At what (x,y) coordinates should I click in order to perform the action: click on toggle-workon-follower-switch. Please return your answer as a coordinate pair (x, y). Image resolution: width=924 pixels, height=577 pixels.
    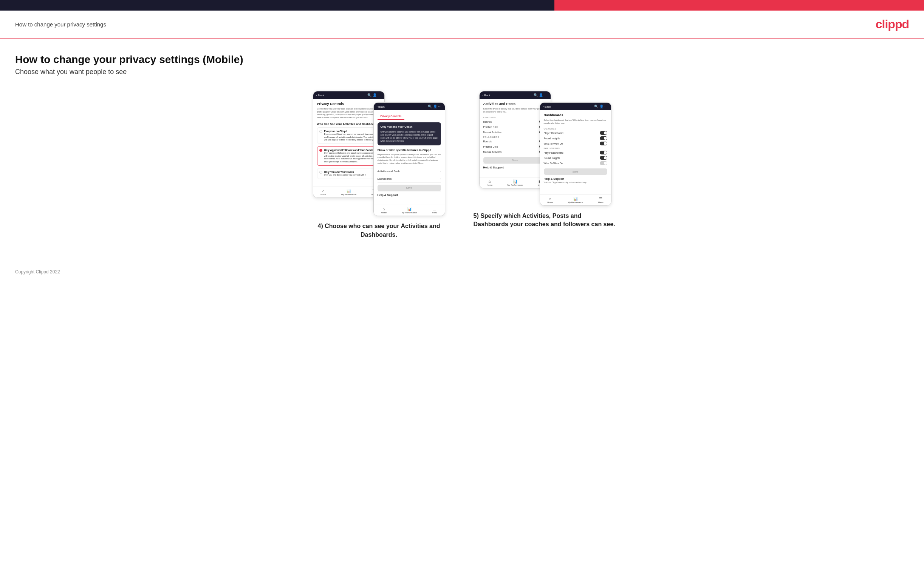
    Looking at the image, I should click on (604, 163).